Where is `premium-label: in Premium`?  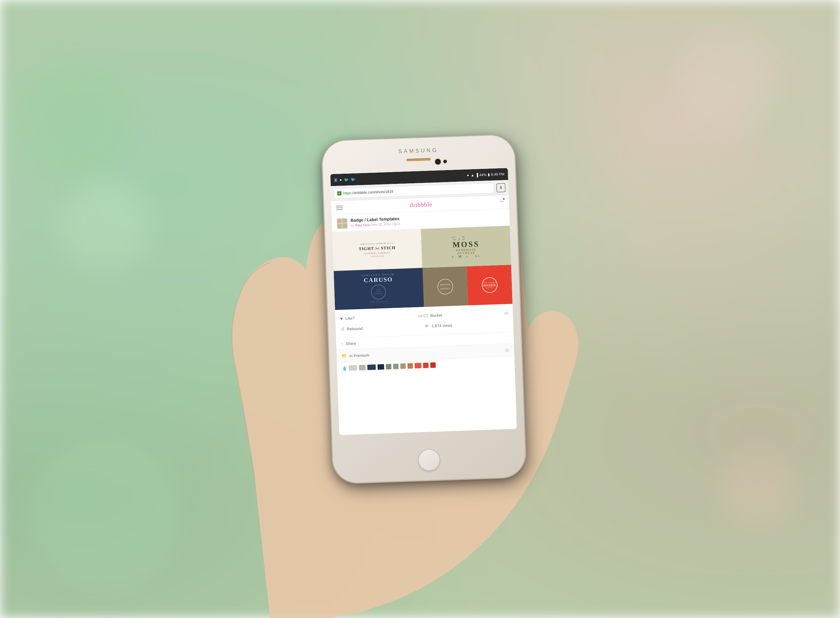
premium-label: in Premium is located at coordinates (359, 355).